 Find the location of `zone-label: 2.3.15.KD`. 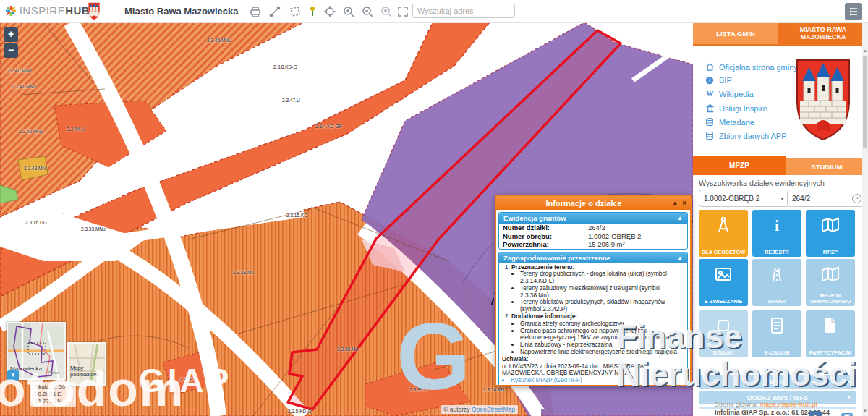

zone-label: 2.3.15.KD is located at coordinates (297, 216).